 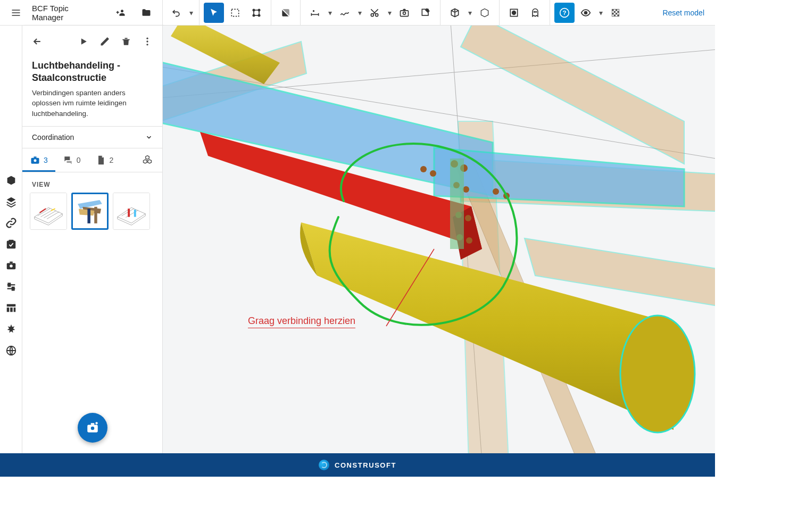 What do you see at coordinates (11, 308) in the screenshot?
I see `rail-table-icon` at bounding box center [11, 308].